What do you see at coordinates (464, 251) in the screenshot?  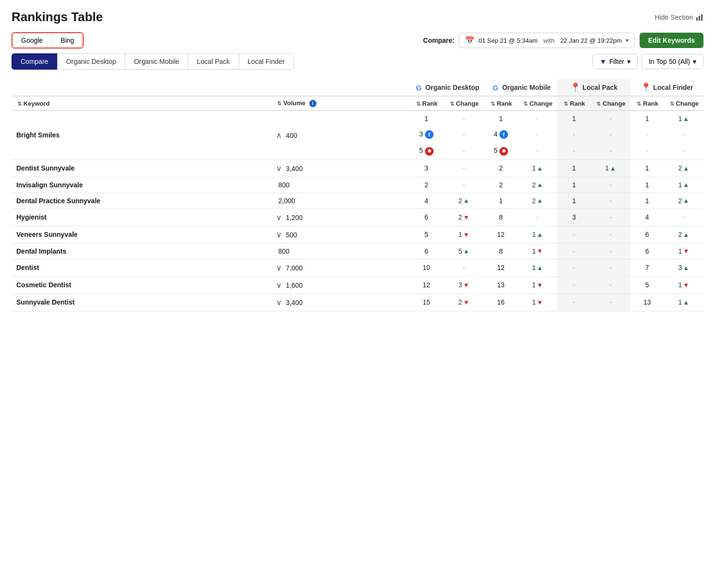 I see `od-change-cell: 5▲` at bounding box center [464, 251].